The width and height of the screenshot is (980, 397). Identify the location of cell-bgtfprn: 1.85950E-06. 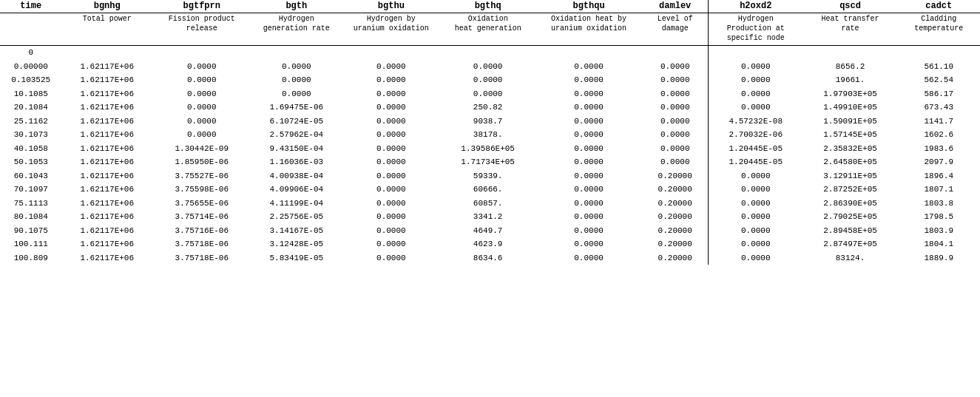
(202, 163).